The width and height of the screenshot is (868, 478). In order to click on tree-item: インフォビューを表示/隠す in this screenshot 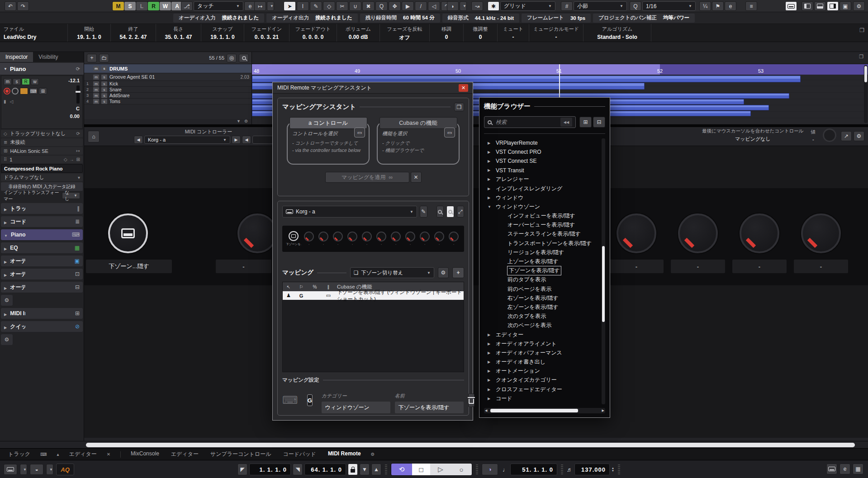, I will do `click(545, 216)`.